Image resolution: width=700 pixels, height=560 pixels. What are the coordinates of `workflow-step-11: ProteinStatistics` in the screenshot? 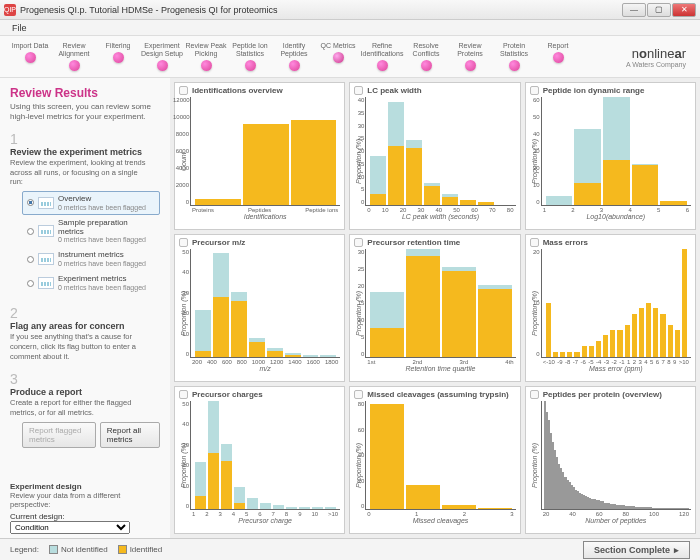 It's located at (514, 56).